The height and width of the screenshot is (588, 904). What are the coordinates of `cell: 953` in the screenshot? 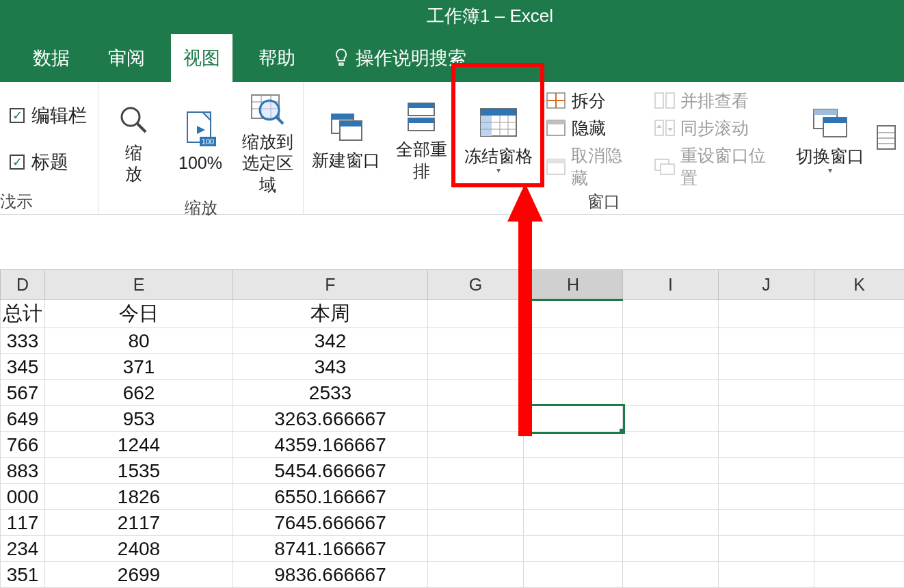 It's located at (139, 419).